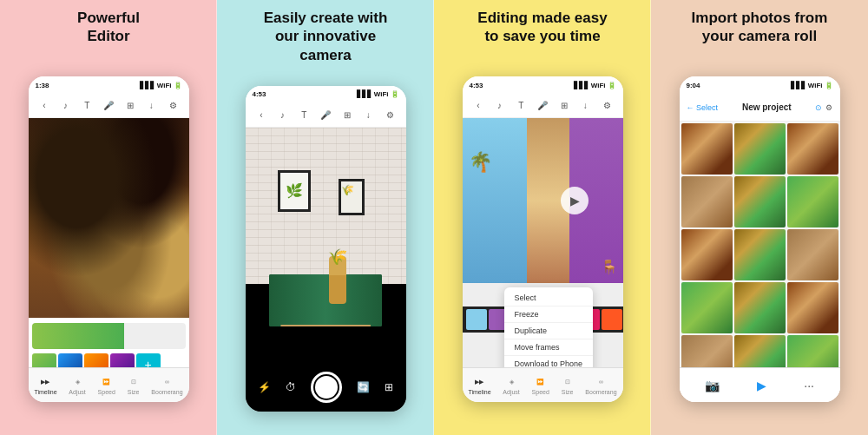  I want to click on section-3-title: Editing made easyto save you time, so click(542, 26).